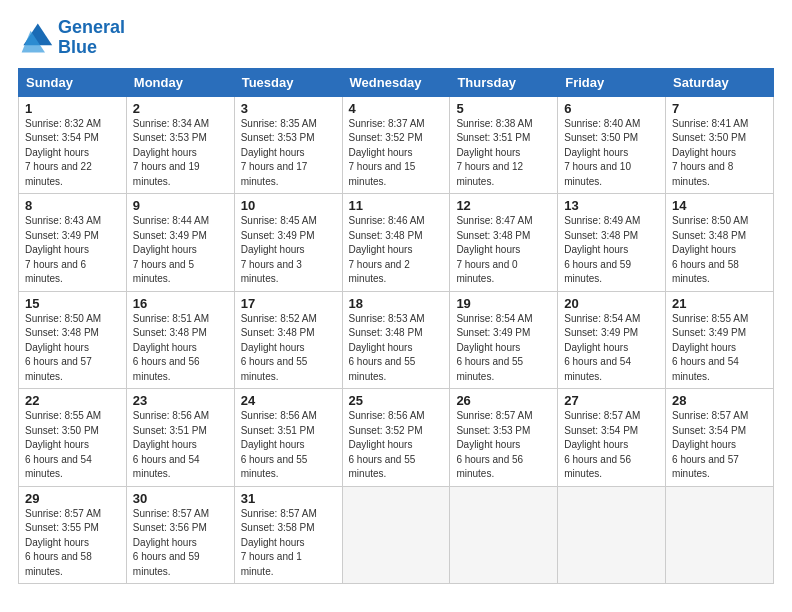 This screenshot has height=612, width=792. Describe the element at coordinates (720, 400) in the screenshot. I see `day-number: 28` at that location.